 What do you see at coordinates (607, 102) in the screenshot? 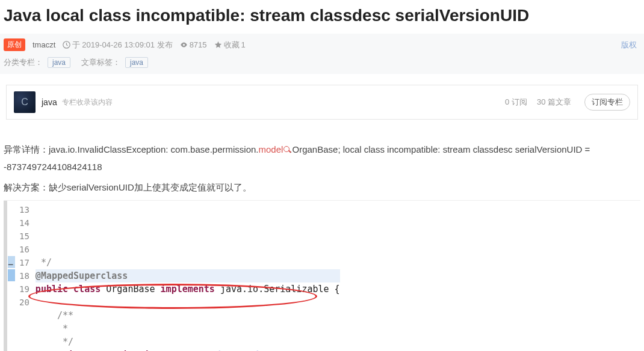
I see `subscribe-button: 订阅专栏` at bounding box center [607, 102].